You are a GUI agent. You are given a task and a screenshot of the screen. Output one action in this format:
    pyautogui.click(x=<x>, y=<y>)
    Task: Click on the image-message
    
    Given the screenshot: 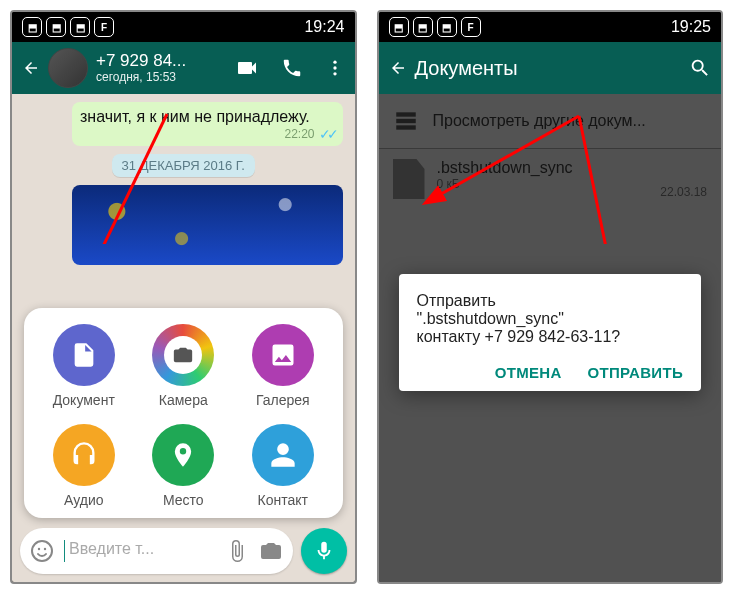 What is the action you would take?
    pyautogui.click(x=208, y=225)
    